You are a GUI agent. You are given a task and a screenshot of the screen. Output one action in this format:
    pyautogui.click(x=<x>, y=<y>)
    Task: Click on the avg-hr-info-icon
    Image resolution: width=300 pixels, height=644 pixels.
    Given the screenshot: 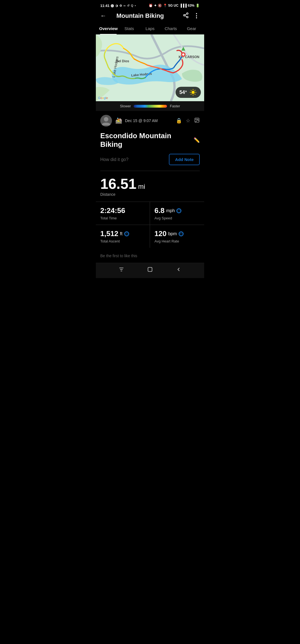 What is the action you would take?
    pyautogui.click(x=181, y=234)
    